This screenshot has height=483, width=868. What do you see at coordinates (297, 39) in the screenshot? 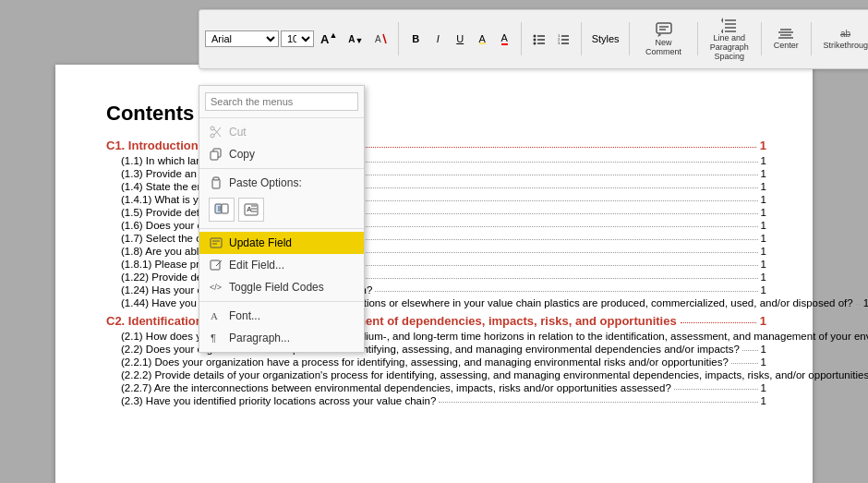
I see `font-size-select: 10` at bounding box center [297, 39].